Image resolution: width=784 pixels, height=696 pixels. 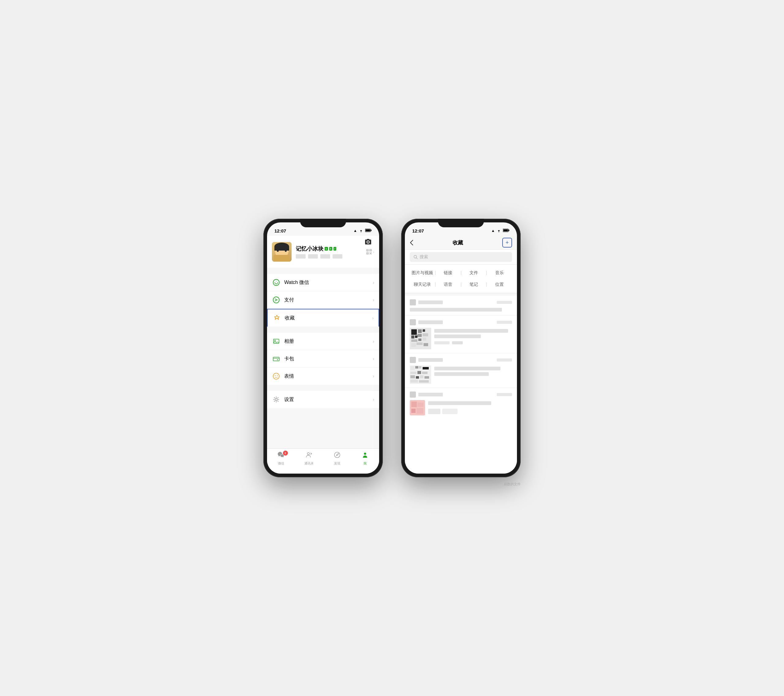 What do you see at coordinates (473, 343) in the screenshot?
I see `text-line-2c-row` at bounding box center [473, 343].